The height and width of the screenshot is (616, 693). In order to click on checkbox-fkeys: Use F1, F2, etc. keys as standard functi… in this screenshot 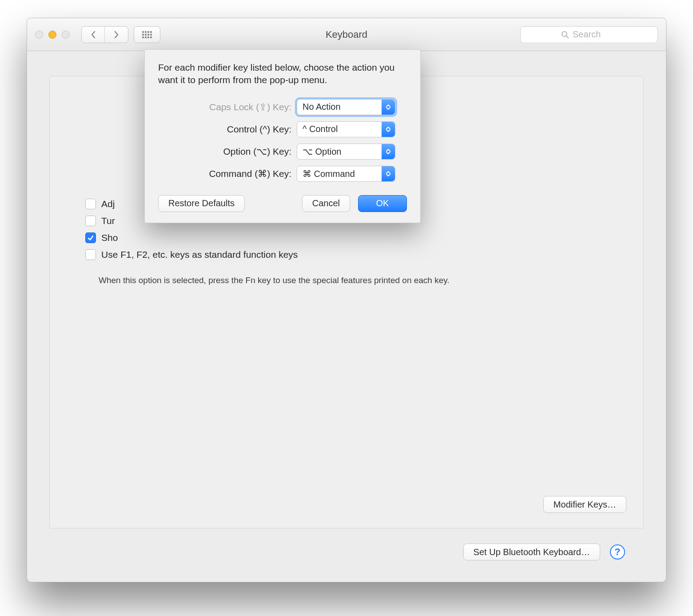, I will do `click(191, 255)`.